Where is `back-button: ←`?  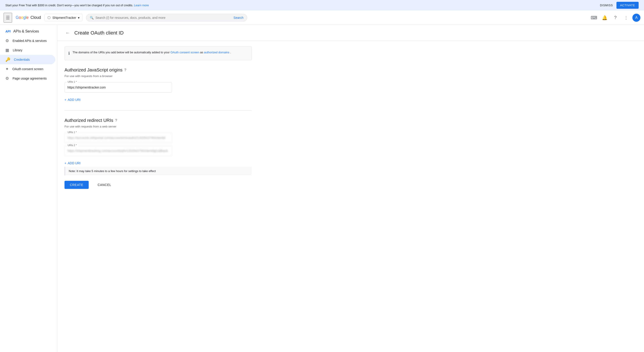 back-button: ← is located at coordinates (68, 33).